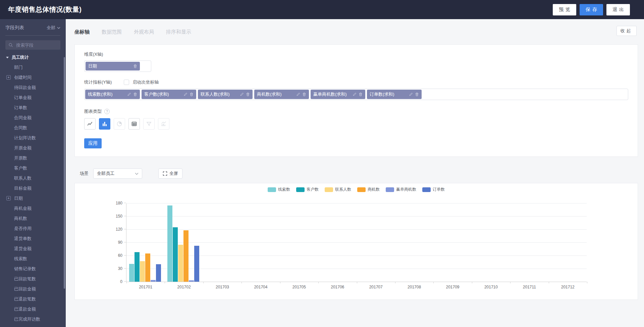 The height and width of the screenshot is (327, 644). What do you see at coordinates (112, 32) in the screenshot?
I see `tab-2: 数据范围` at bounding box center [112, 32].